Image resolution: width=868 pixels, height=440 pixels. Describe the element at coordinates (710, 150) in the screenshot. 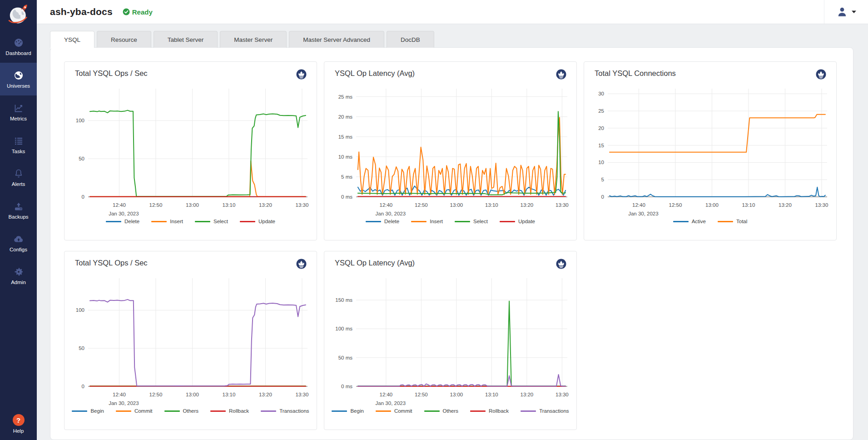

I see `line-chart: 05101520253012:40Jan 30, 202312:5013:001…` at that location.